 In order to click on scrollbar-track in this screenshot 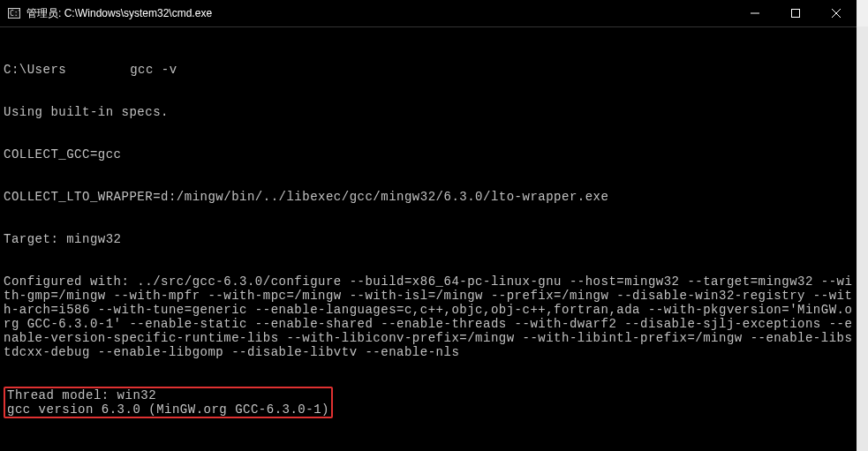, I will do `click(862, 238)`.